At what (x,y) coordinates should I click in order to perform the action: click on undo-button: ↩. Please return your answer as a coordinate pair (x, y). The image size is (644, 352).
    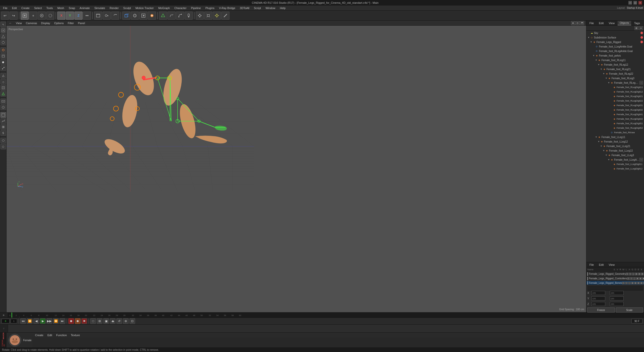
    Looking at the image, I should click on (5, 16).